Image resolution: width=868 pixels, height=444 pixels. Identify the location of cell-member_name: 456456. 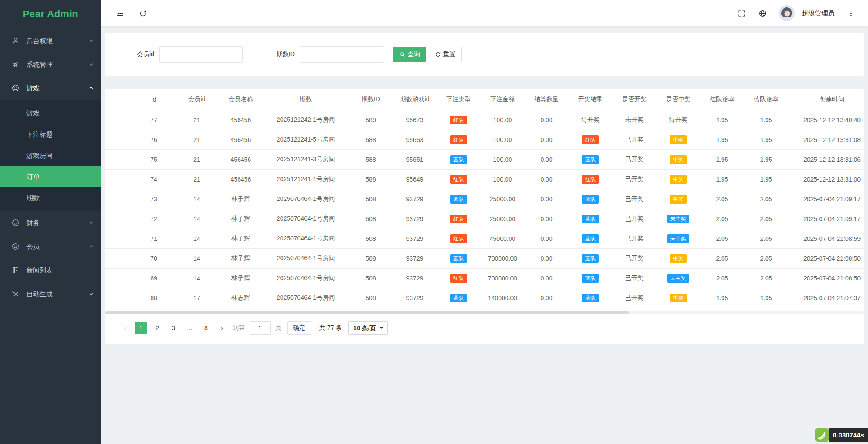
(241, 140).